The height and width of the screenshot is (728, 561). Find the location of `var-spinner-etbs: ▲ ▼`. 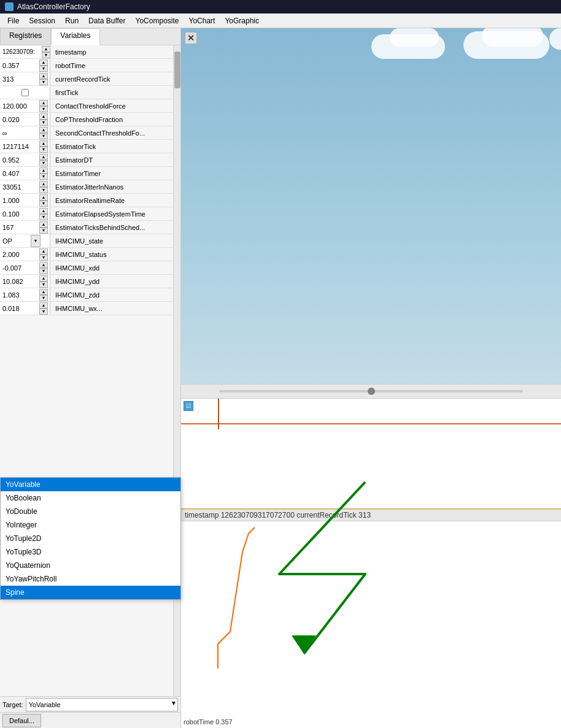

var-spinner-etbs: ▲ ▼ is located at coordinates (44, 228).